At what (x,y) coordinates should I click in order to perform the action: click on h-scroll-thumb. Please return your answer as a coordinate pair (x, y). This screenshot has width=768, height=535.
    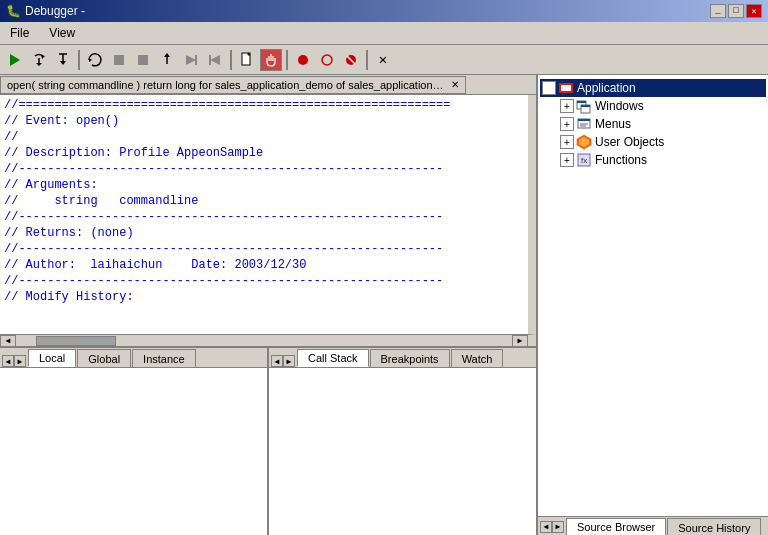
    Looking at the image, I should click on (76, 341).